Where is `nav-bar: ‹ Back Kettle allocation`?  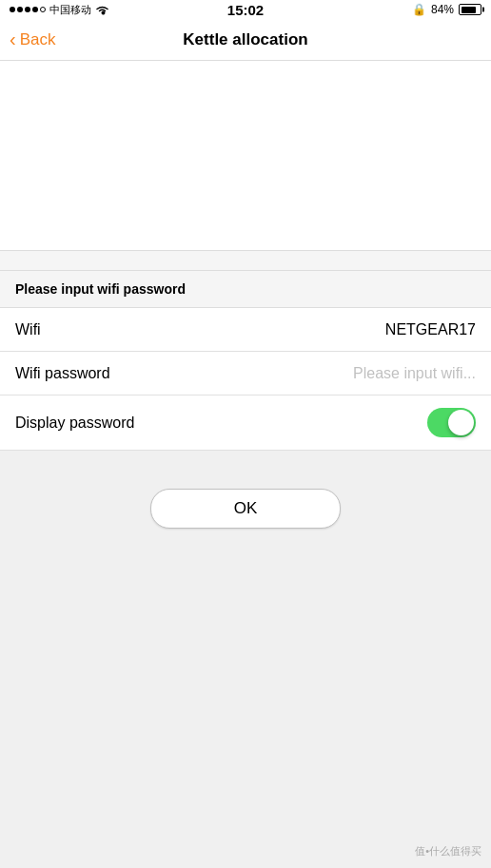
nav-bar: ‹ Back Kettle allocation is located at coordinates (246, 40).